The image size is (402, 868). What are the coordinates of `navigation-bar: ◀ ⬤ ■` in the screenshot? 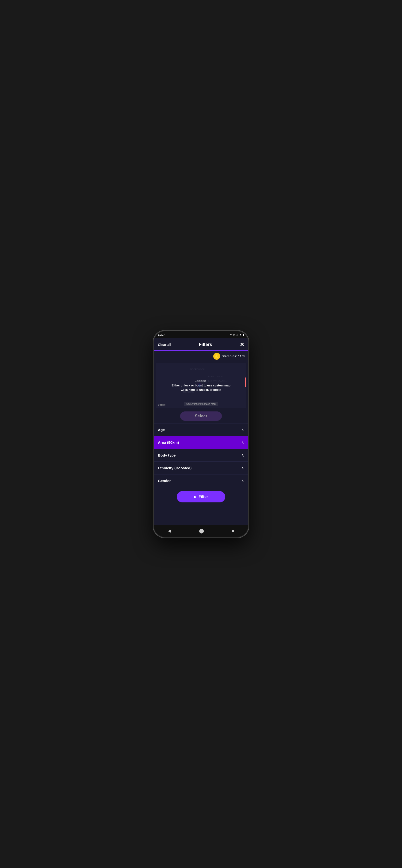 It's located at (201, 531).